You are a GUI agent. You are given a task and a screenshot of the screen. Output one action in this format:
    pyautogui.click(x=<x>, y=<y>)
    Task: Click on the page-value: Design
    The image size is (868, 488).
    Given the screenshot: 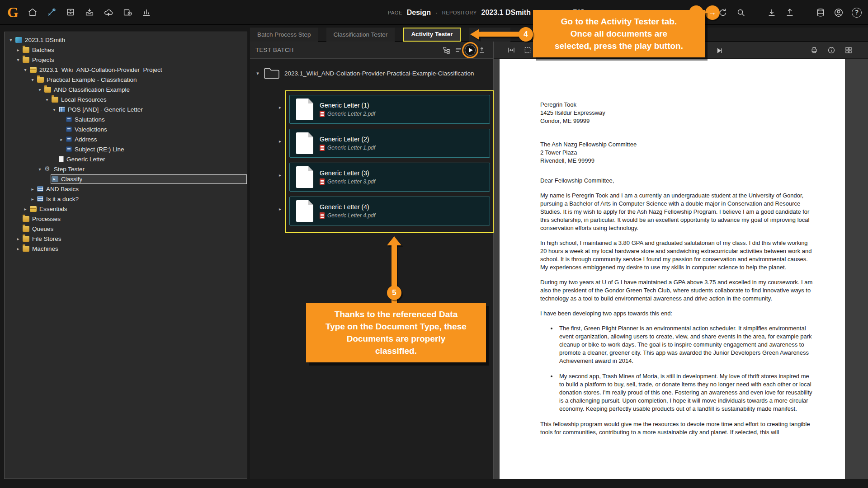 What is the action you would take?
    pyautogui.click(x=419, y=13)
    